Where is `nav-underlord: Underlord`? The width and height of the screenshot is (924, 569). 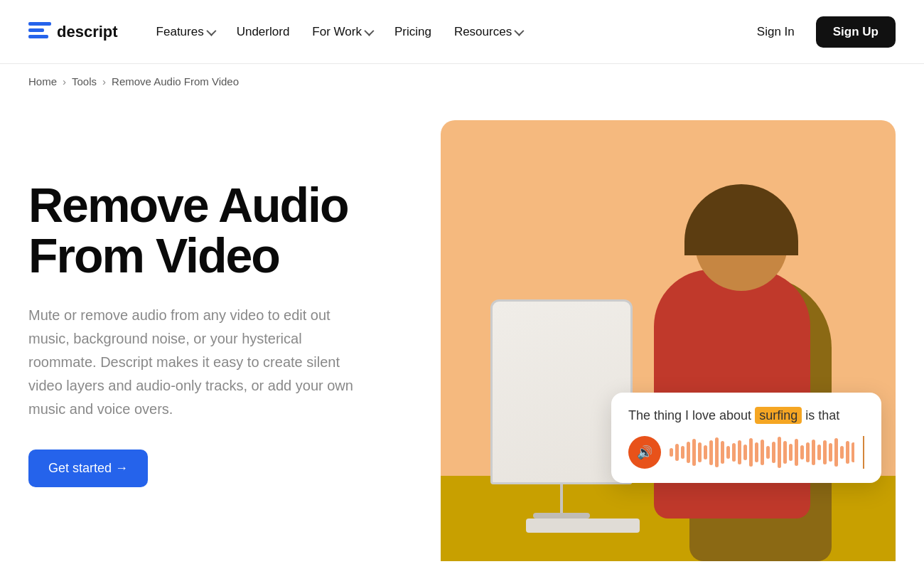 nav-underlord: Underlord is located at coordinates (263, 32).